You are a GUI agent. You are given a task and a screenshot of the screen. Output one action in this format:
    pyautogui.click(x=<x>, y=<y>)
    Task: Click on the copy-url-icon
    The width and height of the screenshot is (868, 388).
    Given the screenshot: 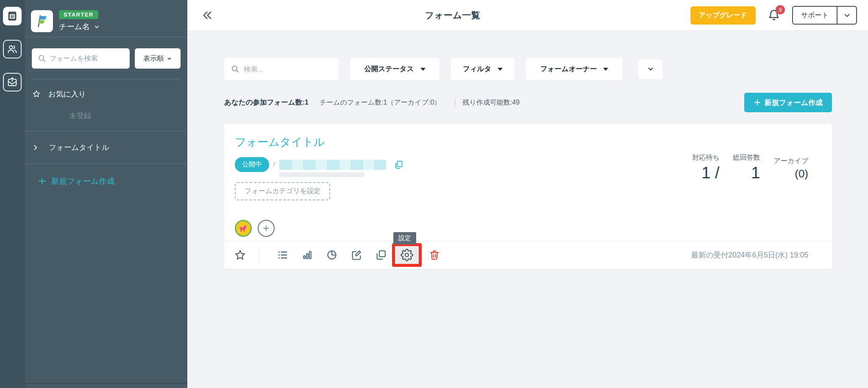 What is the action you would take?
    pyautogui.click(x=399, y=165)
    